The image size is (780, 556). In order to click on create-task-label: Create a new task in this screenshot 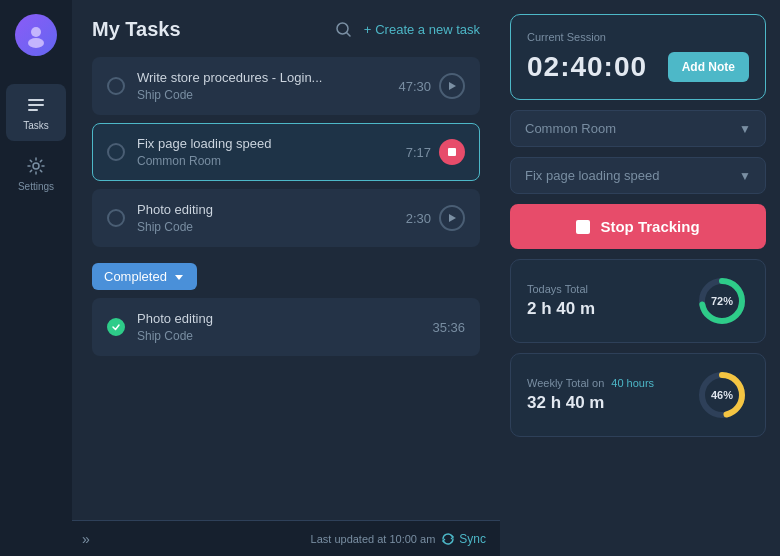, I will do `click(428, 30)`.